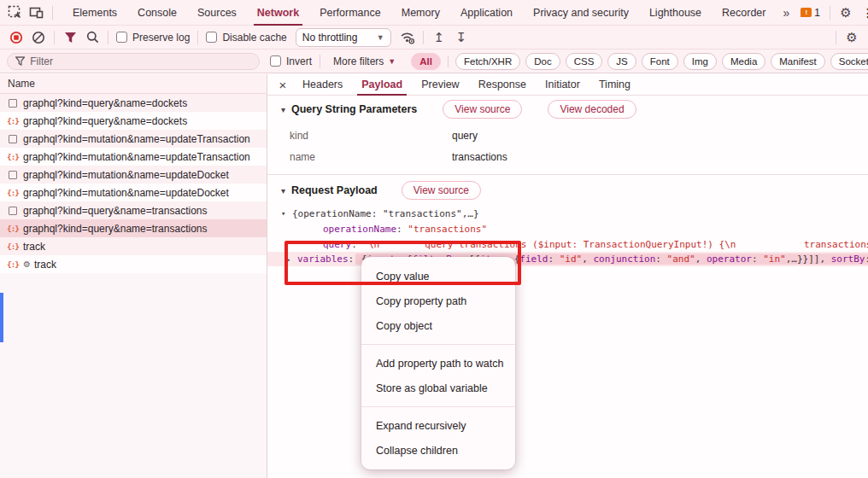 Image resolution: width=868 pixels, height=478 pixels. Describe the element at coordinates (852, 38) in the screenshot. I see `network-settings-gear-icon: ⚙` at that location.